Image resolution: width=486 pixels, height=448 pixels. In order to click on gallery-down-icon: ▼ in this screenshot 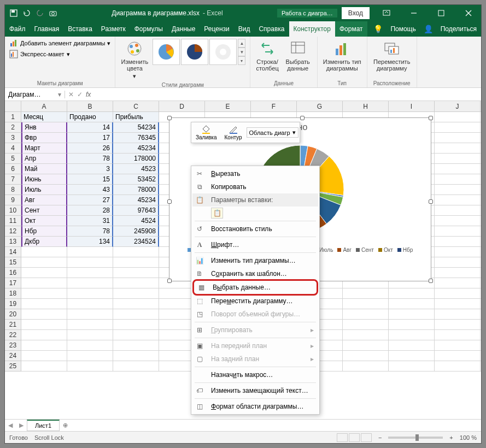, I will do `click(242, 52)`.